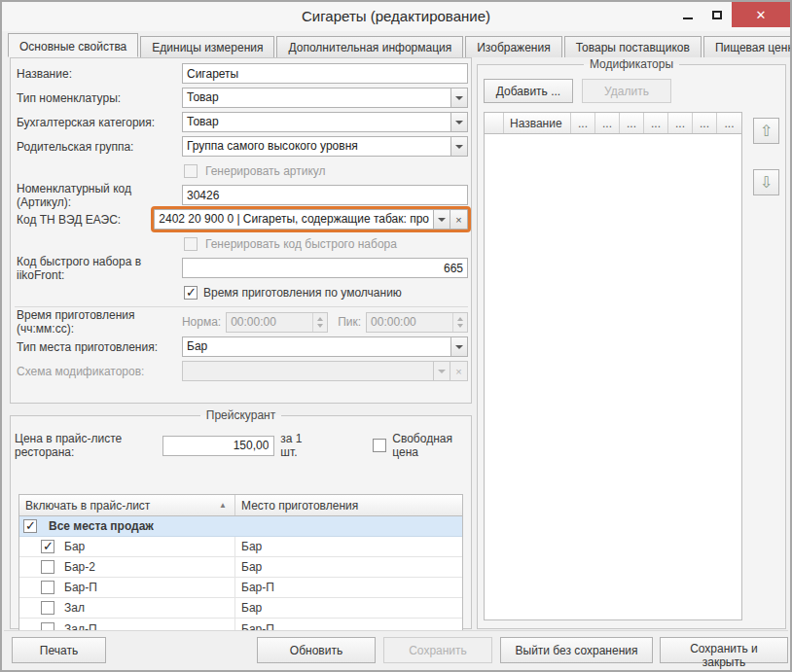 Image resolution: width=792 pixels, height=672 pixels. Describe the element at coordinates (276, 323) in the screenshot. I see `cook-time-norm-spinner: 00:00:00` at that location.